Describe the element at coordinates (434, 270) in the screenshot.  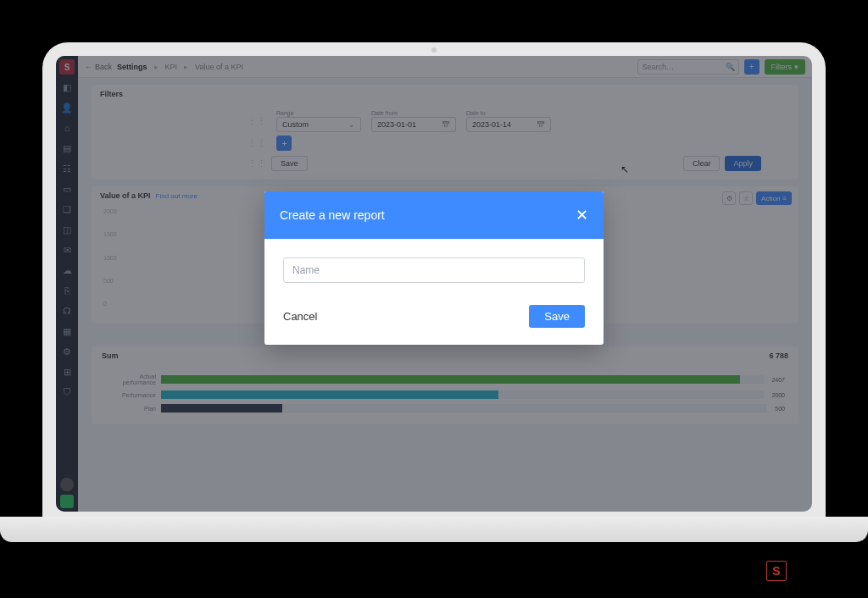
I see `report-name-input` at that location.